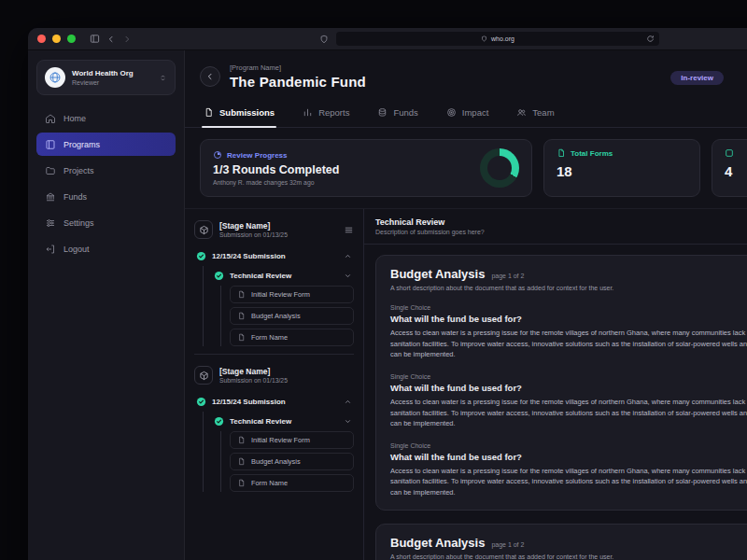 Image resolution: width=747 pixels, height=560 pixels. Describe the element at coordinates (569, 413) in the screenshot. I see `question-answer: Access to clean water is a pressing issu…` at that location.